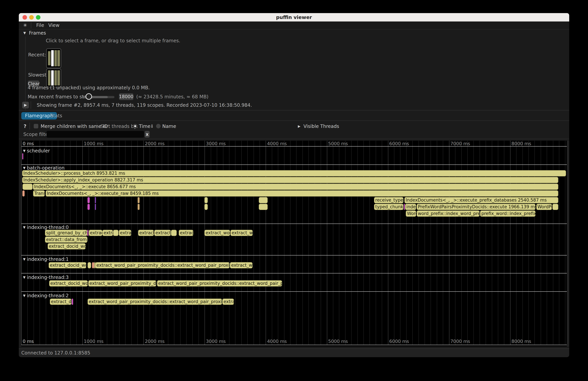  What do you see at coordinates (294, 173) in the screenshot?
I see `flame-bar: IndexScheduler>::process_batch 8953.821 …` at bounding box center [294, 173].